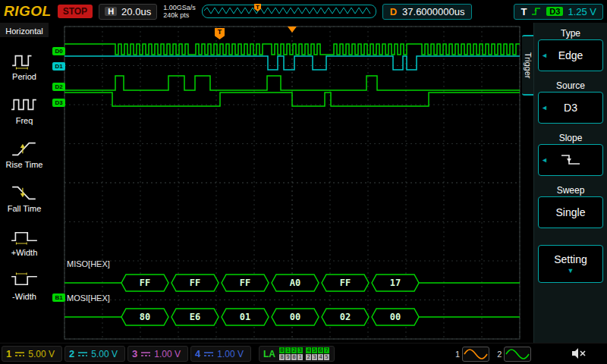  Describe the element at coordinates (297, 353) in the screenshot. I see `logic-analyzer-status: LA 0123456789012345` at that location.